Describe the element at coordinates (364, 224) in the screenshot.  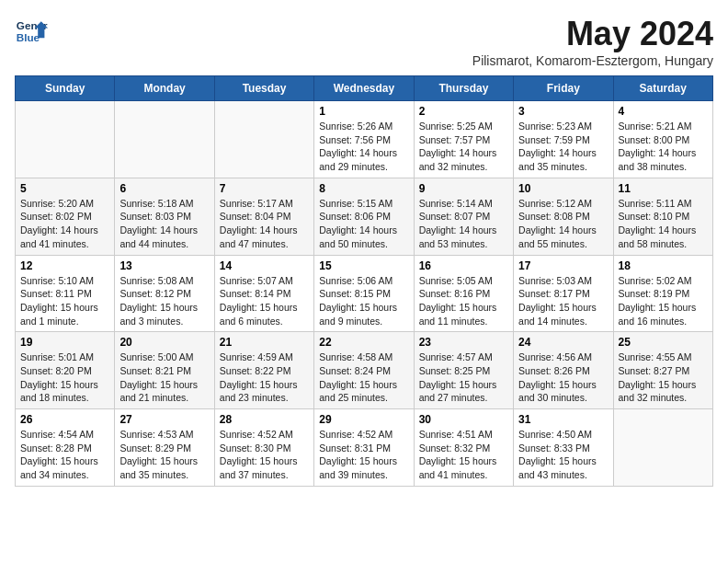
I see `day-info: Sunrise: 5:15 AM Sunset: 8:06 PM Dayligh…` at that location.